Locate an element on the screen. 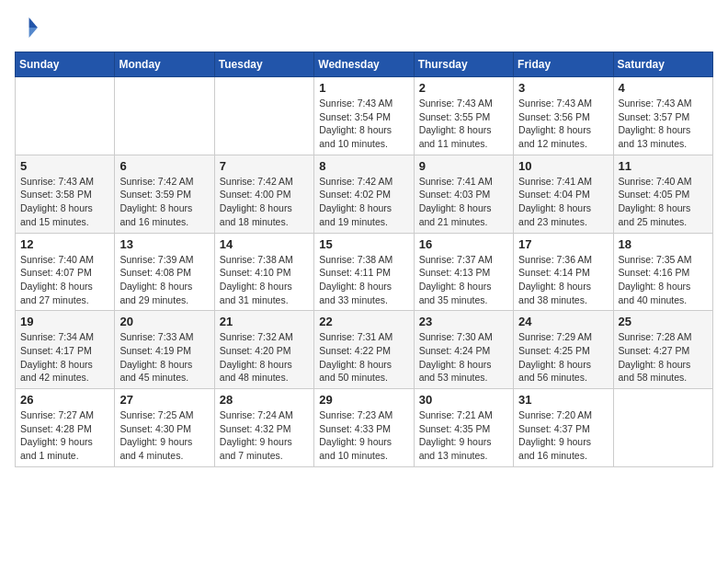 This screenshot has height=563, width=728. week-row-3: 12Sunrise: 7:40 AM Sunset: 4:07 PM Dayli… is located at coordinates (364, 272).